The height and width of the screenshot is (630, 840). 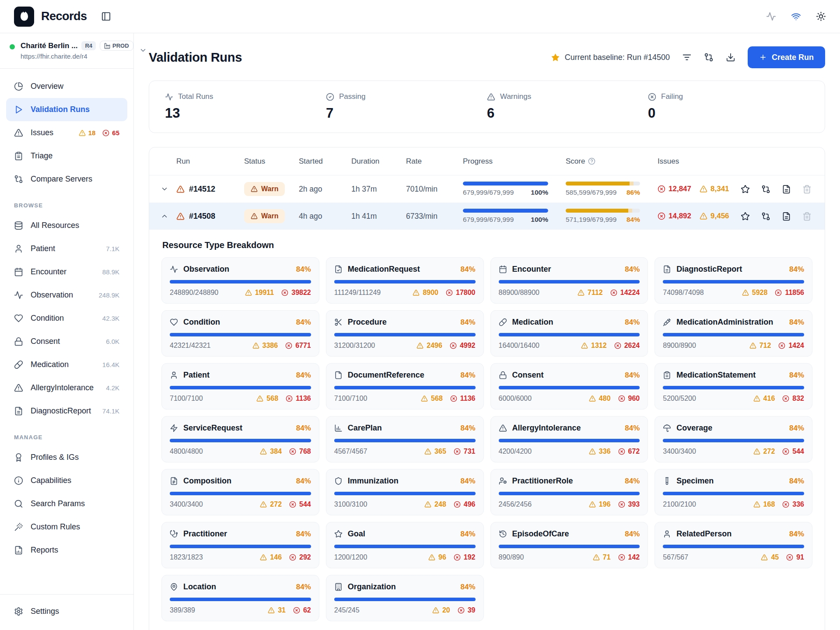 I want to click on resource-card: CarePlan 84% 4567/4567 365 731, so click(x=405, y=439).